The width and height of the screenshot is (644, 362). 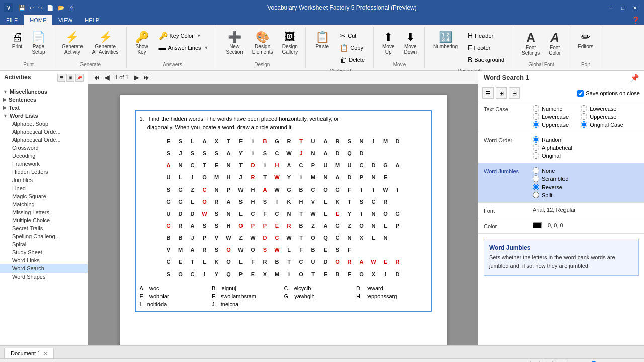 What do you see at coordinates (142, 43) in the screenshot?
I see `show-key-button: 🔑 ShowKey` at bounding box center [142, 43].